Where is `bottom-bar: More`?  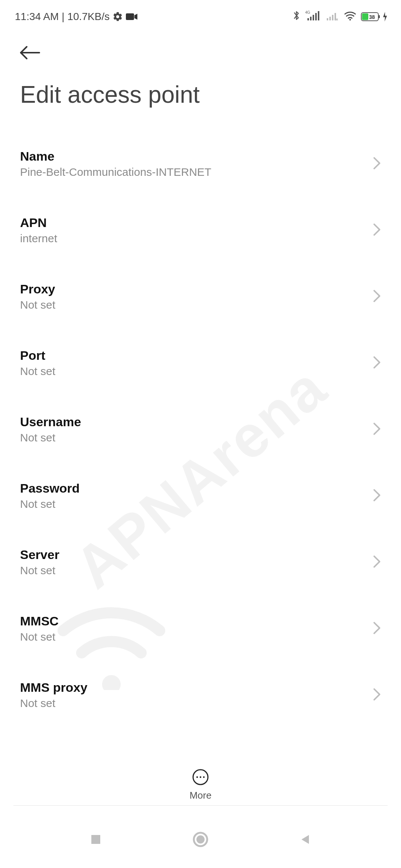 bottom-bar: More is located at coordinates (200, 785).